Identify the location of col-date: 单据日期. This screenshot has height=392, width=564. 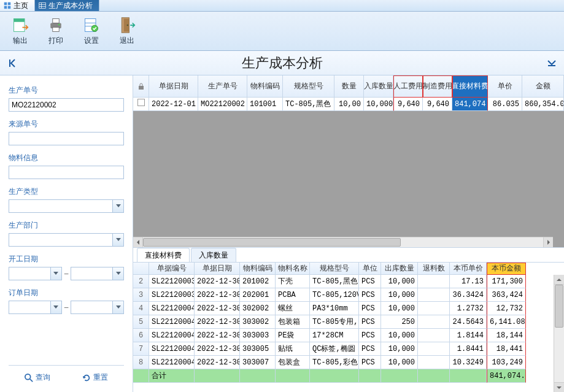
(174, 86).